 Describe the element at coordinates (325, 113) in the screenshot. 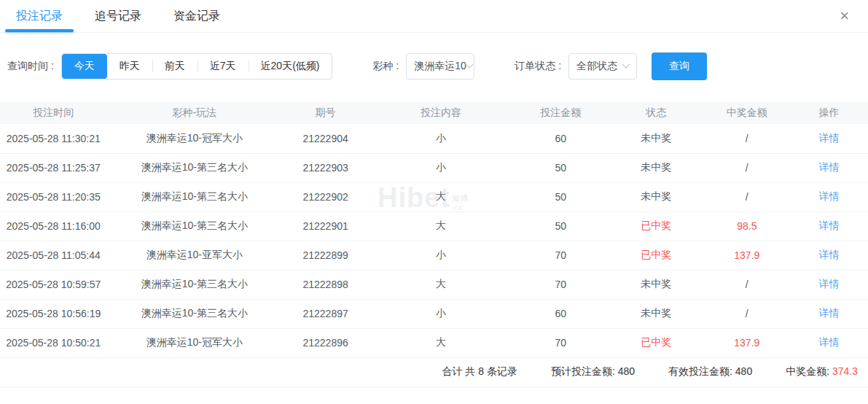

I see `col-issue: 期号` at that location.